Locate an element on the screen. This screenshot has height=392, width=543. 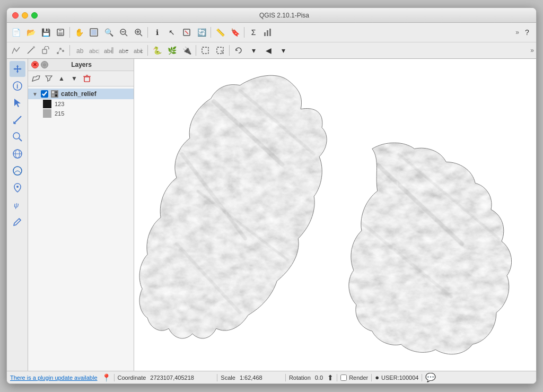
traffic-lights is located at coordinates (25, 15).